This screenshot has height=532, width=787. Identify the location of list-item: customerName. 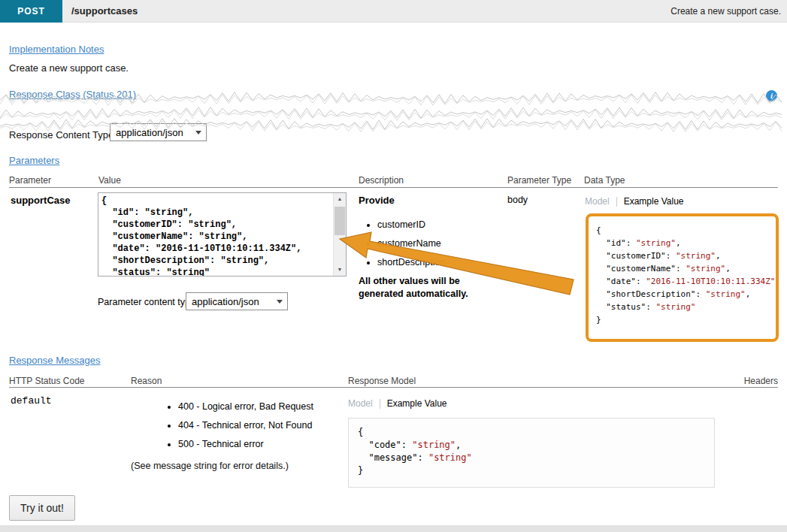
(411, 243).